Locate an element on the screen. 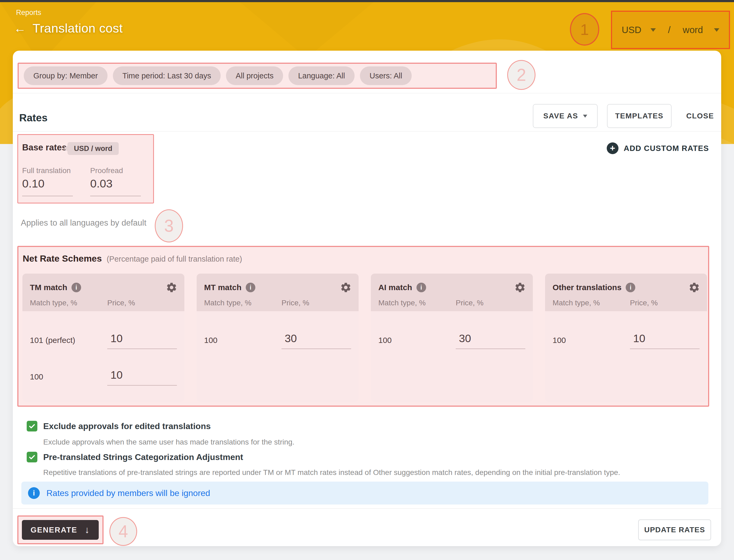  annotation-number: 2 is located at coordinates (522, 75).